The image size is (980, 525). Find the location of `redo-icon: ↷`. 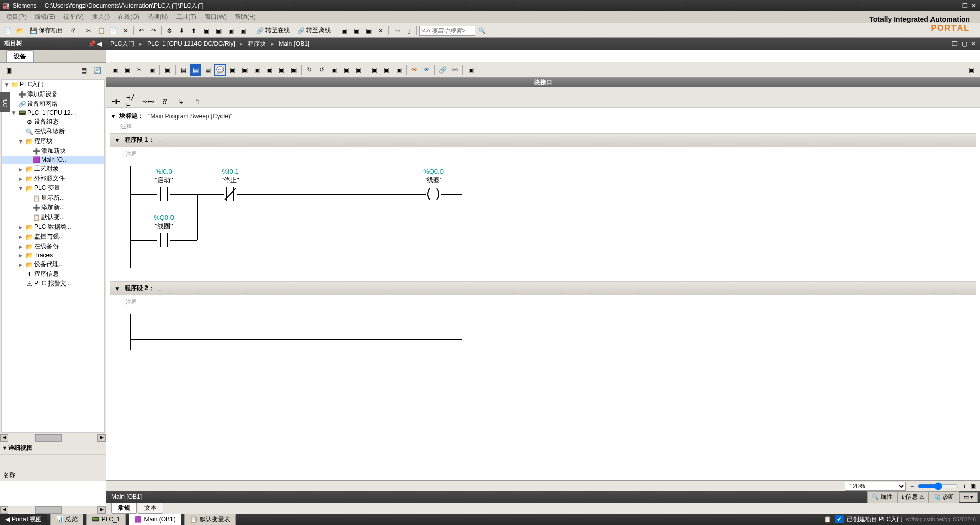

redo-icon: ↷ is located at coordinates (154, 31).